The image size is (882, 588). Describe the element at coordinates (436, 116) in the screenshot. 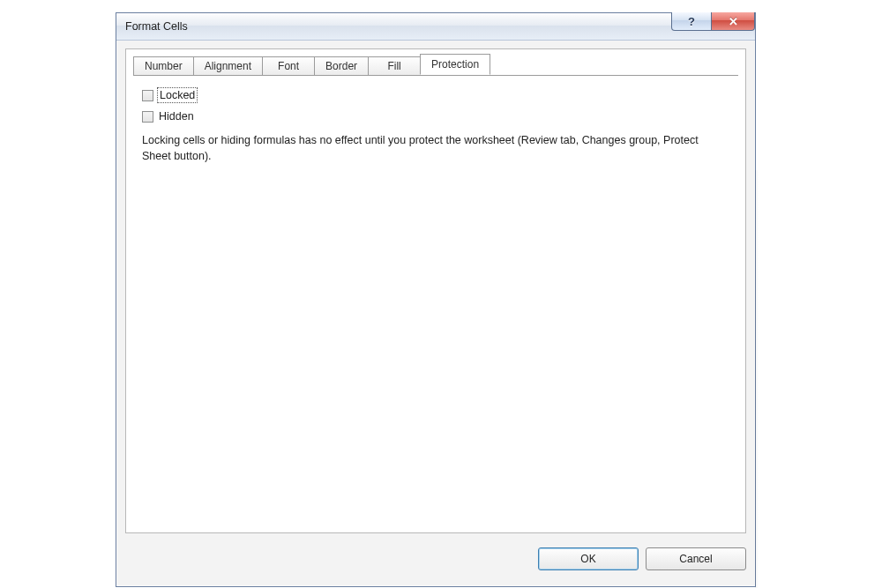

I see `hidden-row: Hidden` at that location.